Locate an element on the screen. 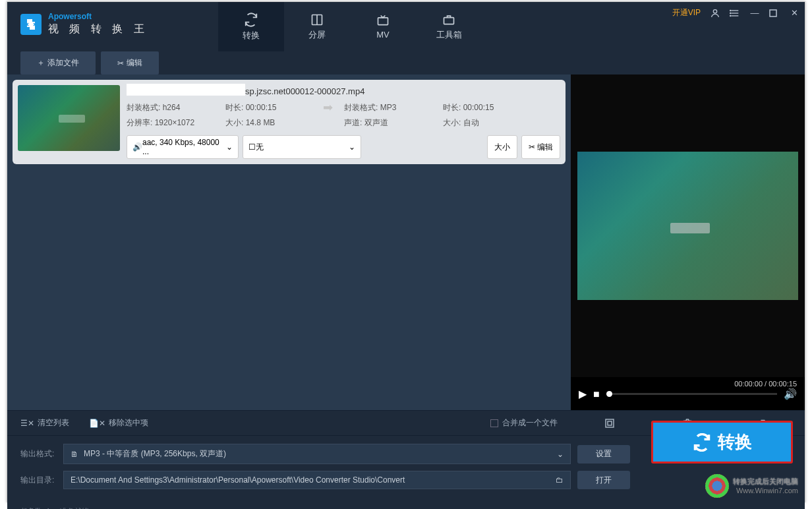 The height and width of the screenshot is (509, 812). select-value: MP3 - 中等音质 (MP3, 256Kbps, 双声道) is located at coordinates (155, 454).